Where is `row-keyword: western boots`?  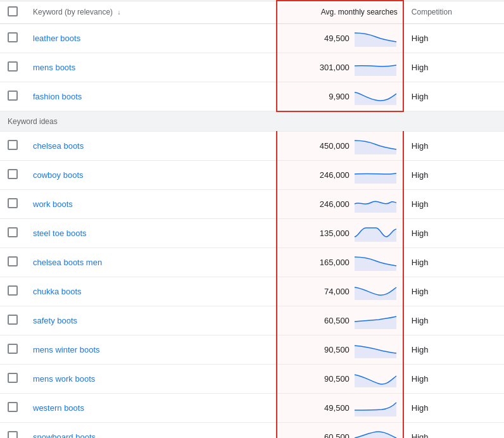
row-keyword: western boots is located at coordinates (126, 408).